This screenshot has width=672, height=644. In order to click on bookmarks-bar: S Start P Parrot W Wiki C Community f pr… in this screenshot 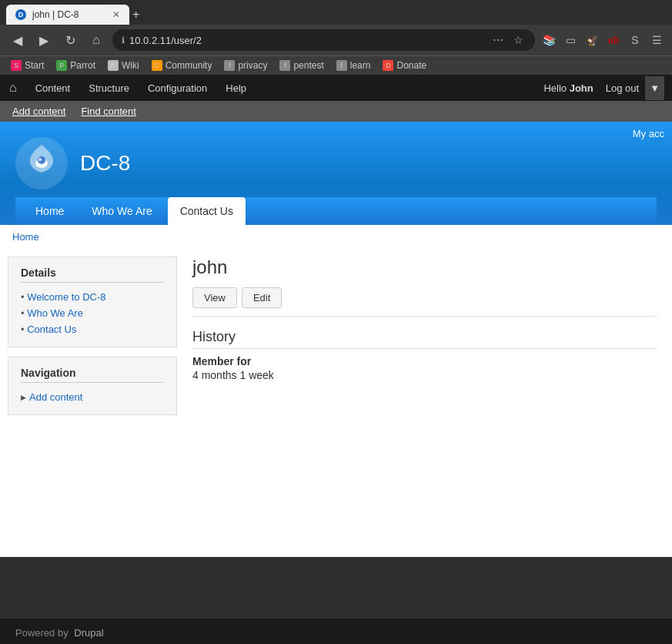, I will do `click(336, 65)`.